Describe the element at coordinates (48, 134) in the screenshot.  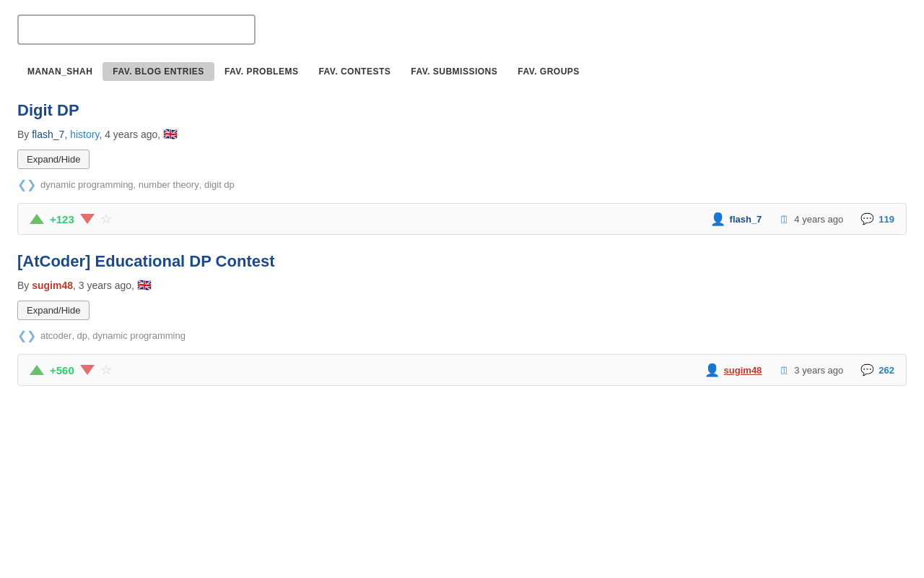
I see `author-link: flash_7` at that location.